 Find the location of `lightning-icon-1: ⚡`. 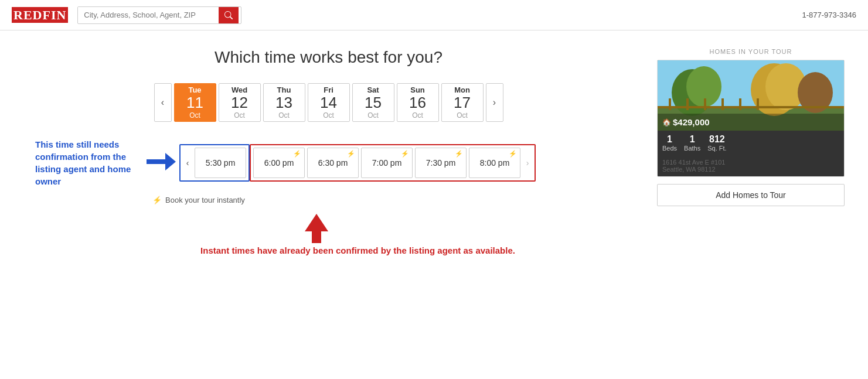

lightning-icon-1: ⚡ is located at coordinates (351, 153).